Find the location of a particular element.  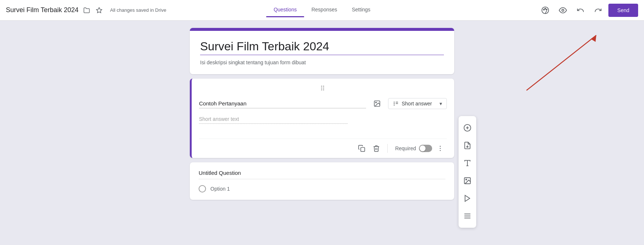

add-video-tool-btn is located at coordinates (467, 198).